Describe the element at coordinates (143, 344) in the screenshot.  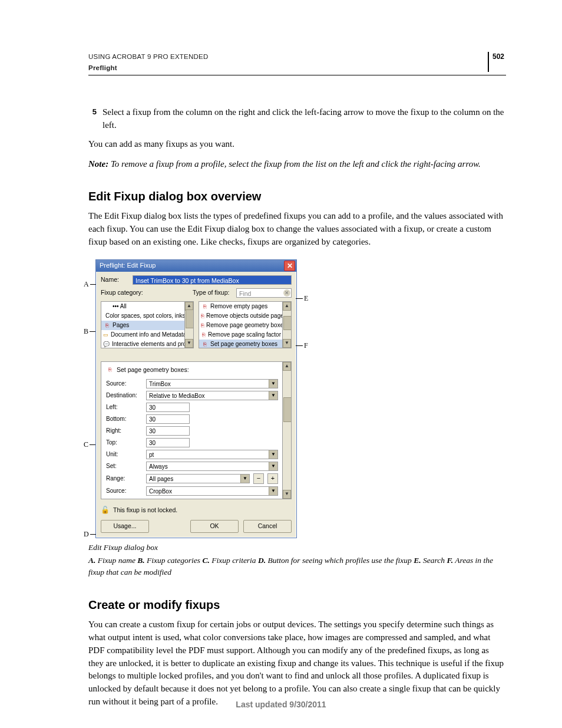
I see `list-item: 💬Interactive elements and prope` at that location.